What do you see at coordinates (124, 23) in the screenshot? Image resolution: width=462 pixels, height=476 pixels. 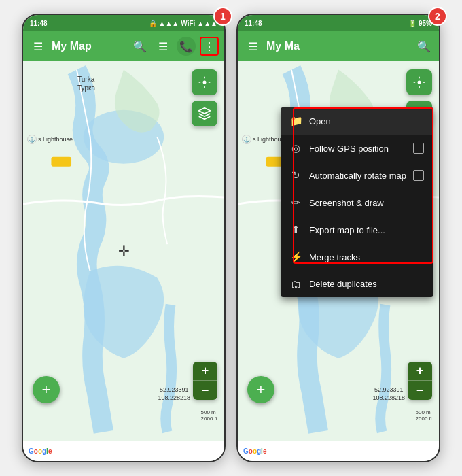 I see `status-bar-1: 11:48 🔒 ▲▲▲ WiFi ▲▲▲` at bounding box center [124, 23].